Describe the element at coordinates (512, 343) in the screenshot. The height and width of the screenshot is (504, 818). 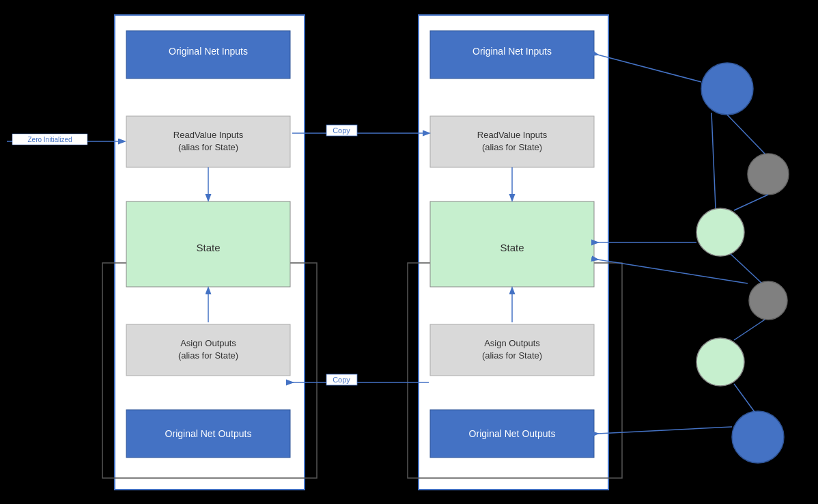
I see `right-asign-label1: Asign Outputs` at that location.